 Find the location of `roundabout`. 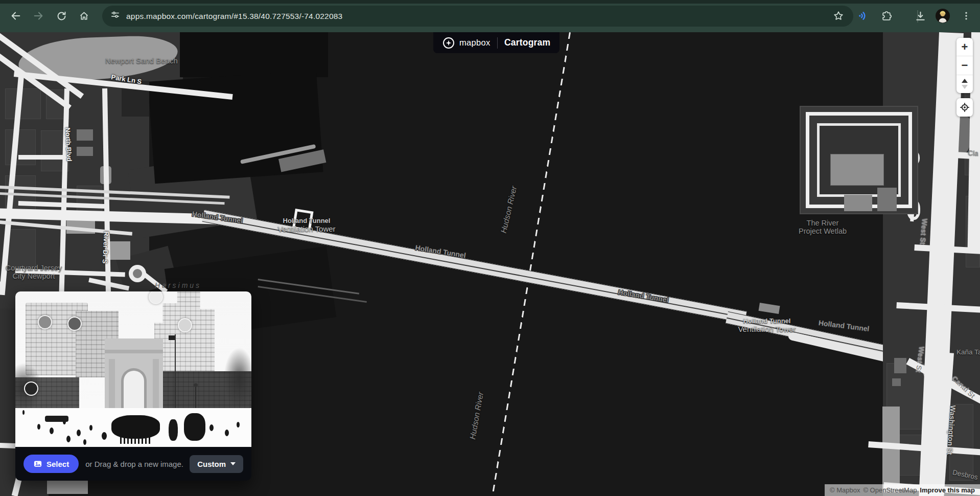

roundabout is located at coordinates (137, 274).